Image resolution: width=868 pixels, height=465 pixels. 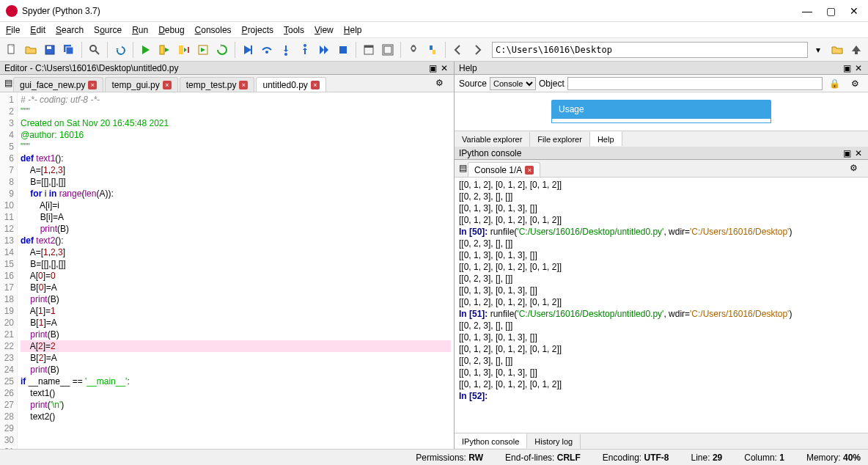 I want to click on menu-tools: Tools, so click(x=294, y=30).